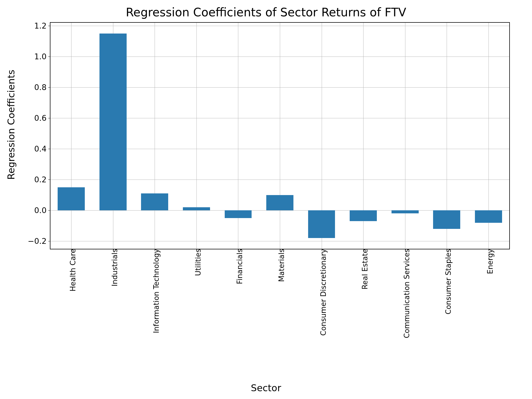  I want to click on y-axis-label: Regression Coefficients, so click(11, 125).